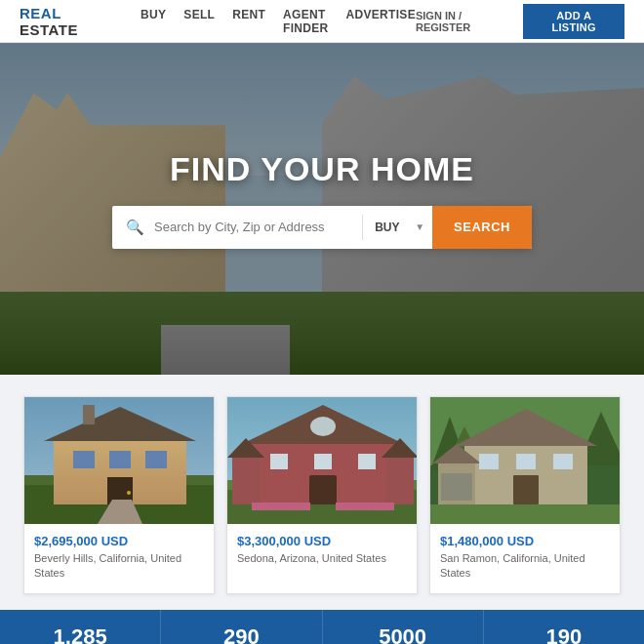 Image resolution: width=644 pixels, height=644 pixels. Describe the element at coordinates (322, 227) in the screenshot. I see `search-bar: 🔍 BUY RENT SELL ▼ SEARCH` at that location.